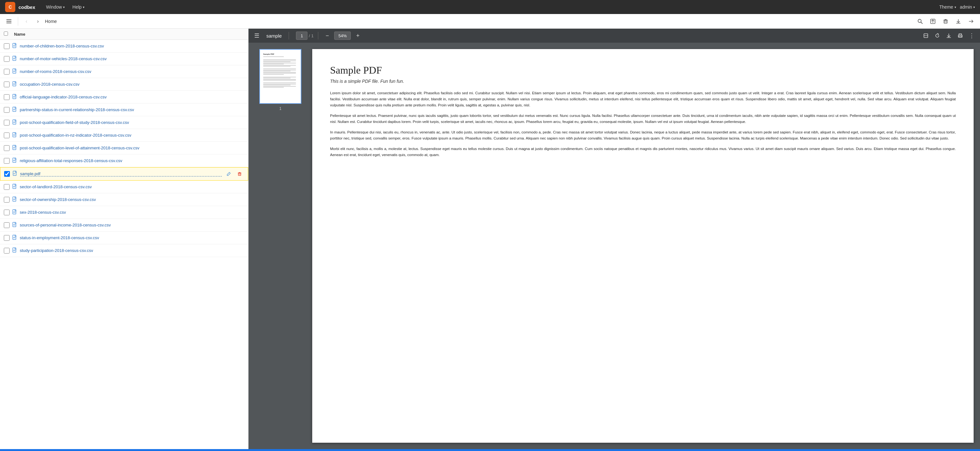  Describe the element at coordinates (937, 36) in the screenshot. I see `pdf-rotate-button` at that location.